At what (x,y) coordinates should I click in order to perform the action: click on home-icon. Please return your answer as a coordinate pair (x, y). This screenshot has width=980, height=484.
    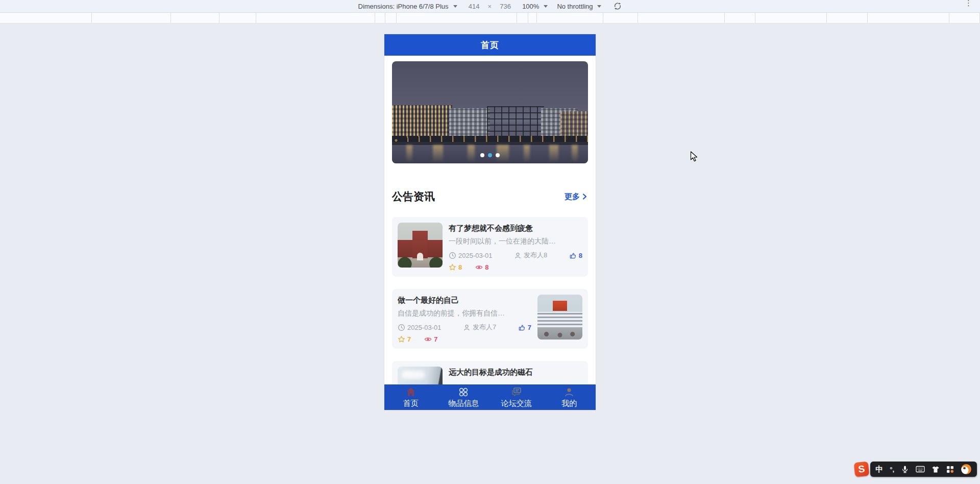
    Looking at the image, I should click on (411, 392).